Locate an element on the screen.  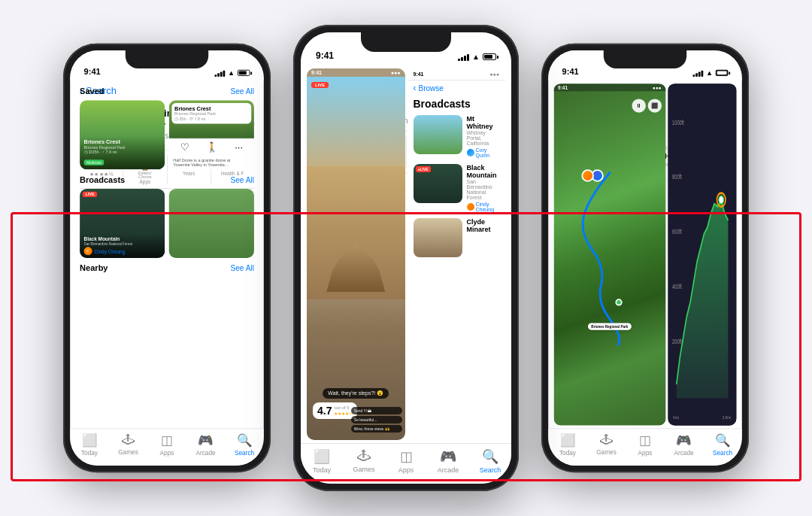
tab-apps-left: ◫ Apps is located at coordinates (167, 444).